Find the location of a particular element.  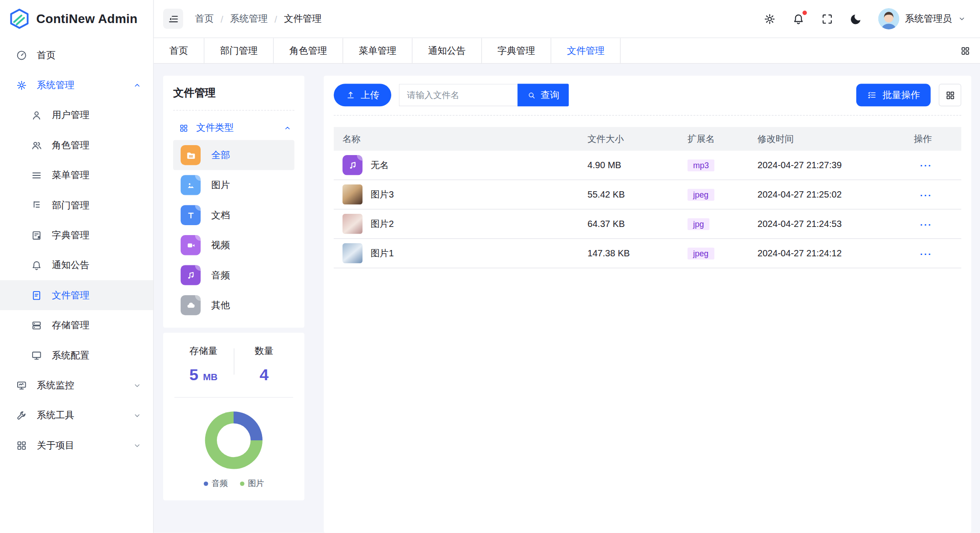

tabs-overview-button is located at coordinates (965, 51).